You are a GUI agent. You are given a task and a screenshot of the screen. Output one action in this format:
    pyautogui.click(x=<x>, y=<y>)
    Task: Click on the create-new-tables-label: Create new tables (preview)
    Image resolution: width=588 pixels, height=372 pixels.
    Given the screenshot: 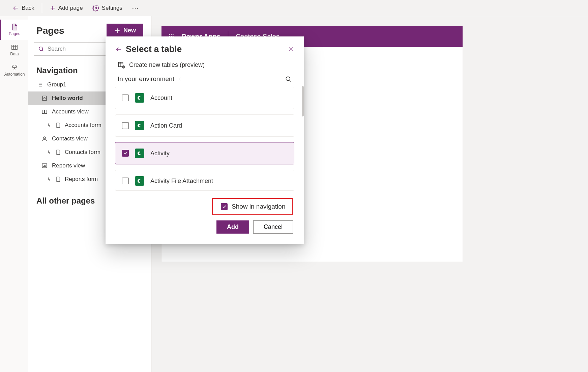 What is the action you would take?
    pyautogui.click(x=167, y=65)
    